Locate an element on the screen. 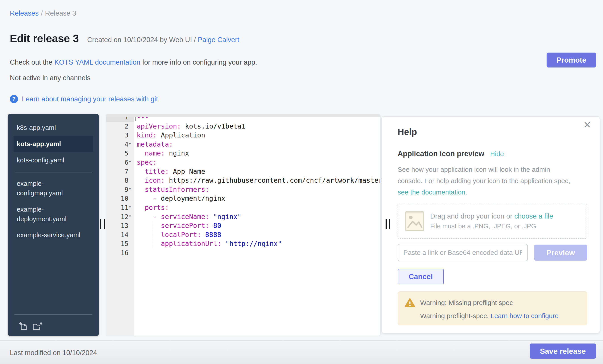 The width and height of the screenshot is (603, 364). warning-detail-text: Warning preflight-spec. is located at coordinates (455, 316).